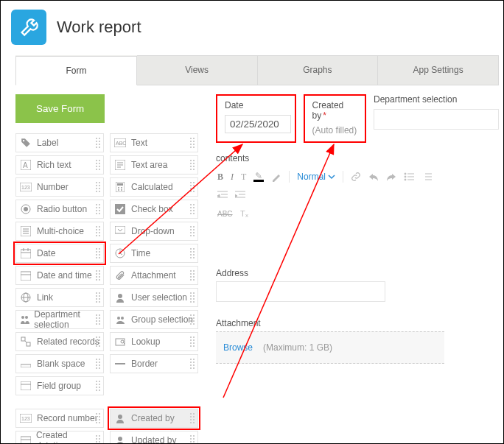 The image size is (504, 444). Describe the element at coordinates (60, 275) in the screenshot. I see `palette-date-and-time: Date and time` at that location.